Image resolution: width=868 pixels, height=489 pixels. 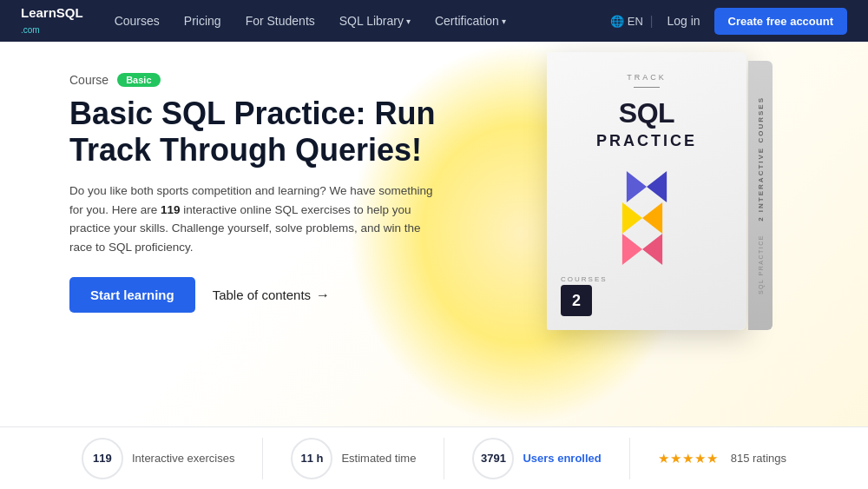 I want to click on time-label: Estimated time, so click(x=378, y=459).